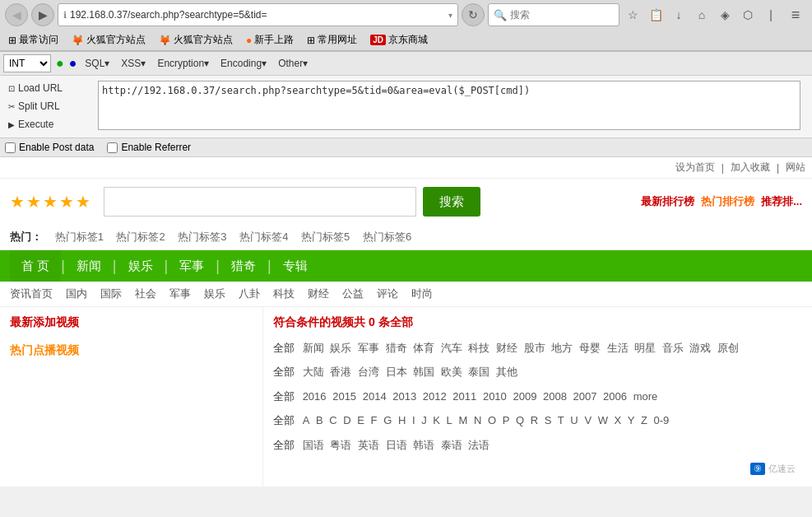  I want to click on enable-referrer-checkbox-item: Enable Referrer, so click(149, 147).